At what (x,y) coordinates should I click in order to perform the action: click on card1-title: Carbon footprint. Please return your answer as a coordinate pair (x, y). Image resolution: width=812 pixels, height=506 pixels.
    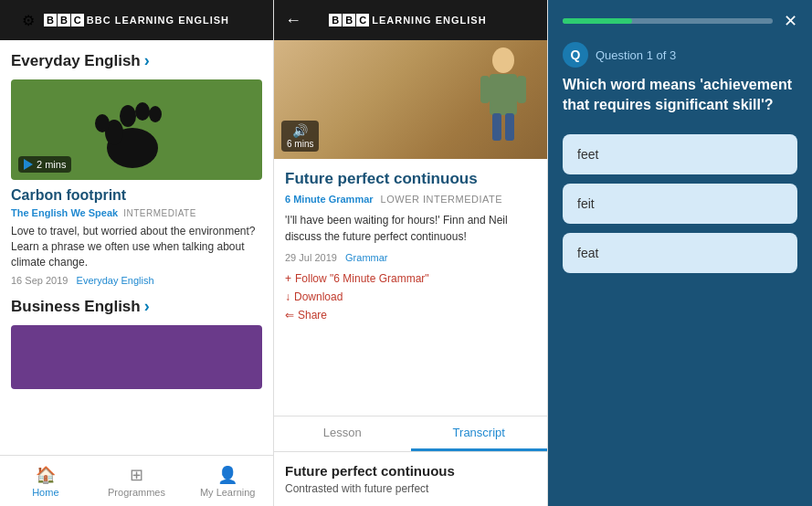
    Looking at the image, I should click on (137, 195).